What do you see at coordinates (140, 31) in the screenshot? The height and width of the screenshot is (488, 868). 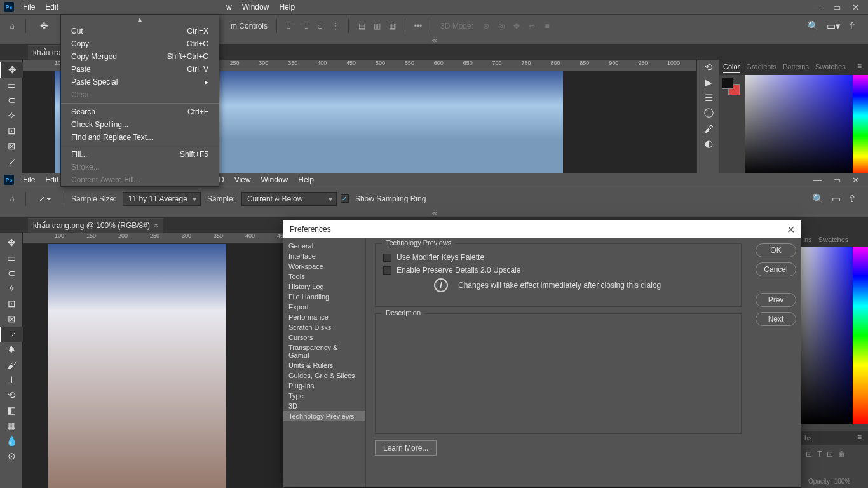 I see `menu-cut: CutCtrl+X` at bounding box center [140, 31].